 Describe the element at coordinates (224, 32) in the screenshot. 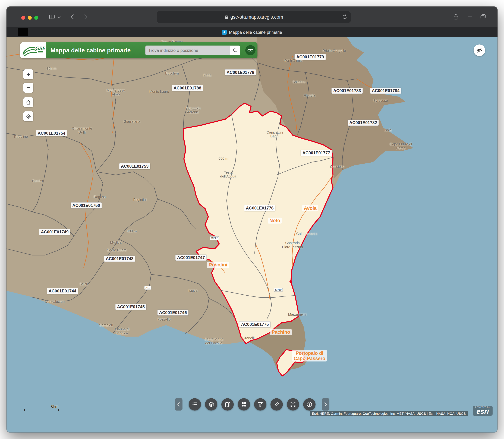

I see `tab-favicon-icon` at that location.